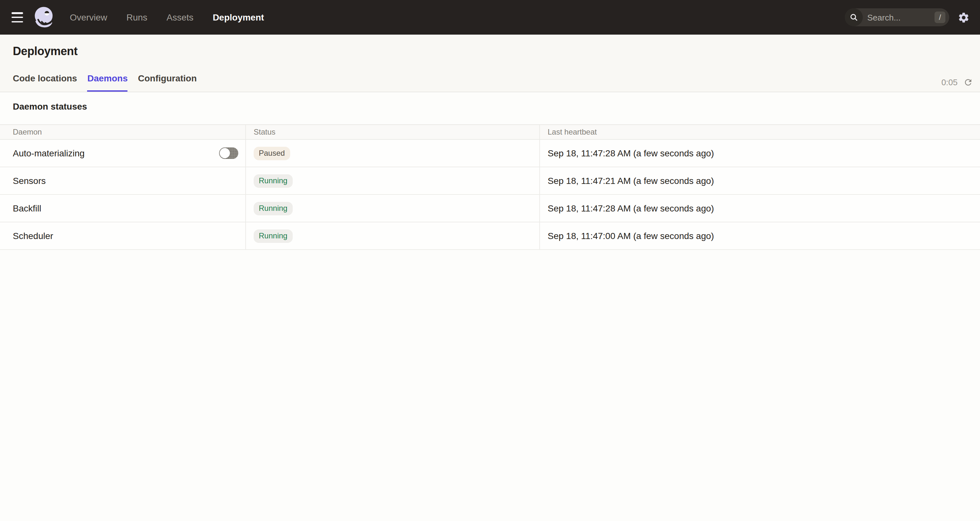 This screenshot has width=980, height=521. Describe the element at coordinates (49, 153) in the screenshot. I see `daemon-name: Auto-materializing` at that location.